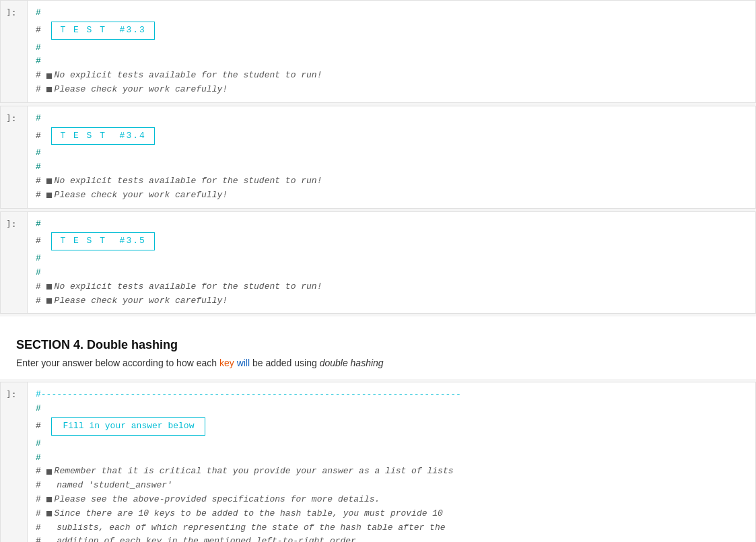 The width and height of the screenshot is (756, 542). What do you see at coordinates (244, 363) in the screenshot?
I see `section4-will: will` at bounding box center [244, 363].